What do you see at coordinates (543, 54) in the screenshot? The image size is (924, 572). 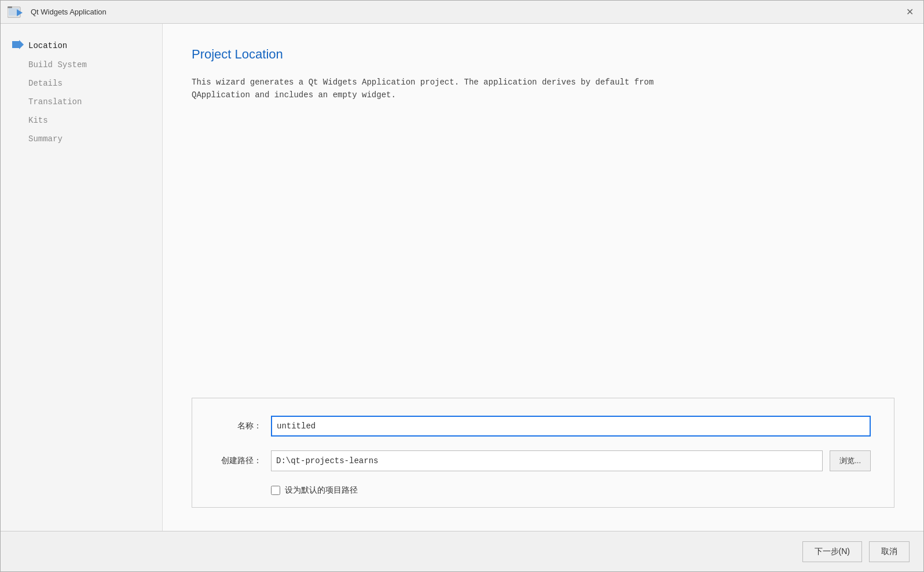 I see `page-title: Project Location` at bounding box center [543, 54].